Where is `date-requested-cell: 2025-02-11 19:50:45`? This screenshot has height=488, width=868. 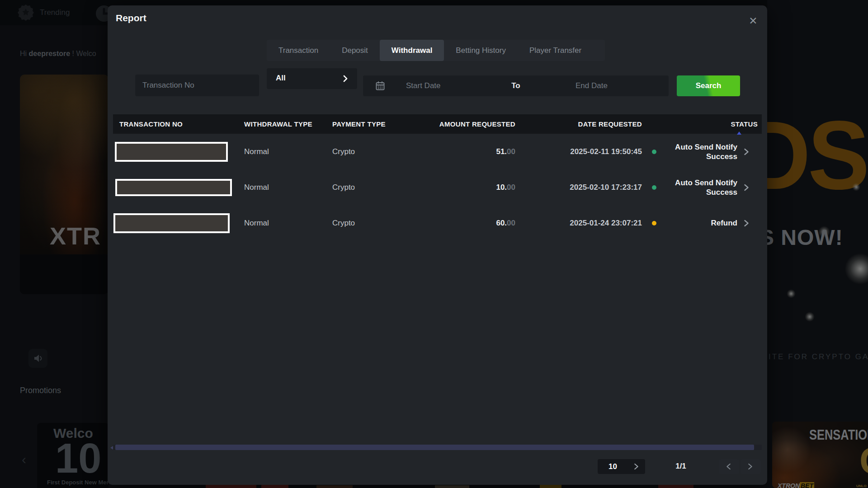
date-requested-cell: 2025-02-11 19:50:45 is located at coordinates (579, 152).